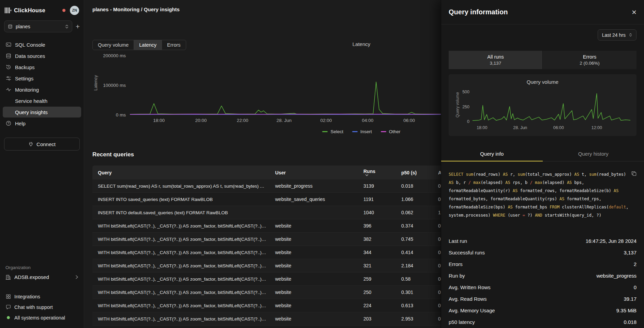 The height and width of the screenshot is (328, 644). Describe the element at coordinates (492, 154) in the screenshot. I see `tab-query-info: Query info` at that location.